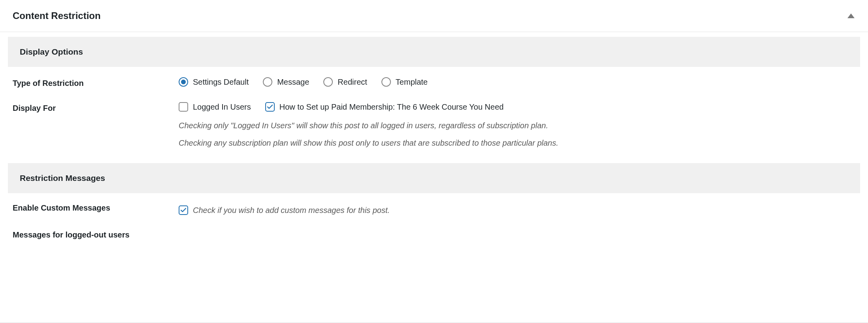 The width and height of the screenshot is (868, 323). What do you see at coordinates (291, 210) in the screenshot?
I see `checkbox-label: Check if you wish to add custom messages…` at bounding box center [291, 210].